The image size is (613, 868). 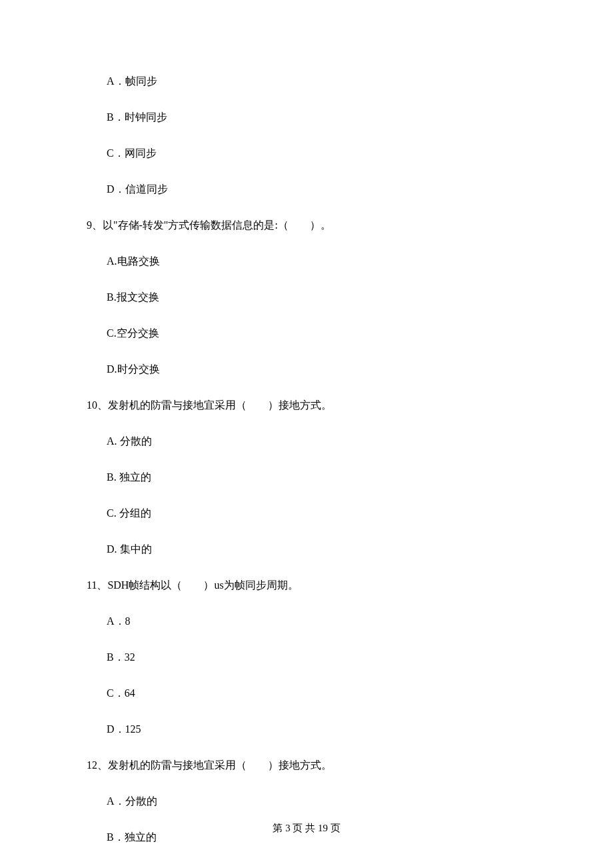 What do you see at coordinates (306, 153) in the screenshot?
I see `q8-option-c: C．网同步` at bounding box center [306, 153].